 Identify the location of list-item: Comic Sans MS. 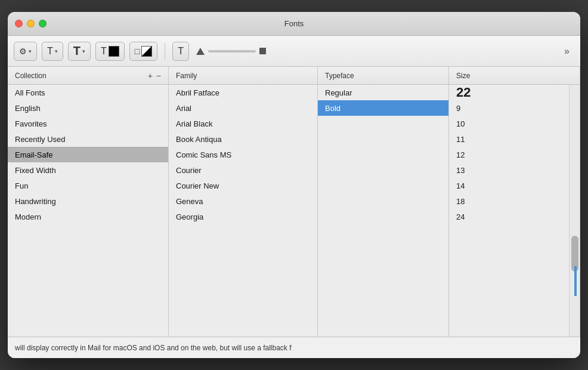
(243, 155).